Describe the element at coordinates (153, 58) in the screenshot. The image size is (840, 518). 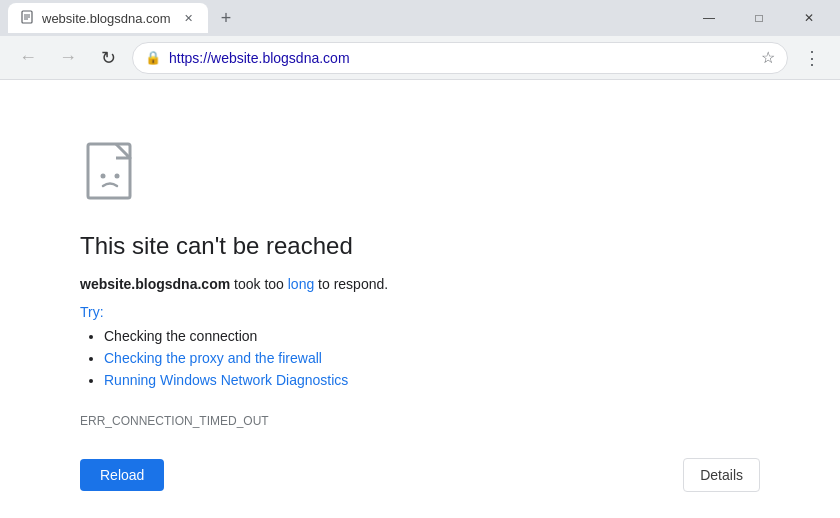
I see `lock-icon: 🔒` at that location.